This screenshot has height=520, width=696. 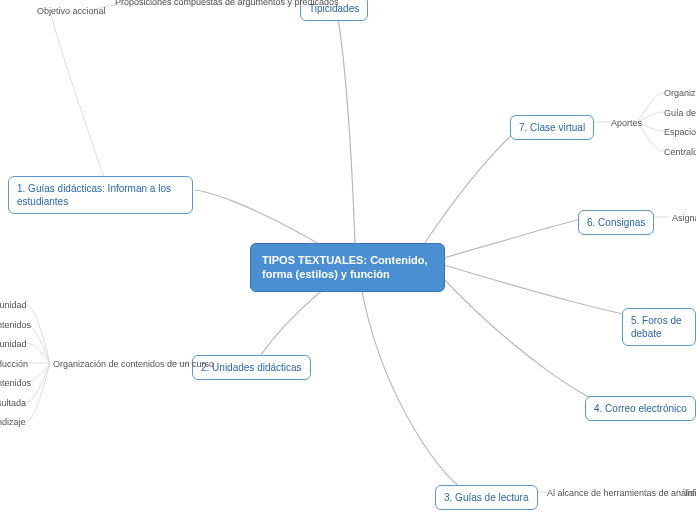 I want to click on branch-label: 4. Correo electrónico, so click(x=640, y=408).